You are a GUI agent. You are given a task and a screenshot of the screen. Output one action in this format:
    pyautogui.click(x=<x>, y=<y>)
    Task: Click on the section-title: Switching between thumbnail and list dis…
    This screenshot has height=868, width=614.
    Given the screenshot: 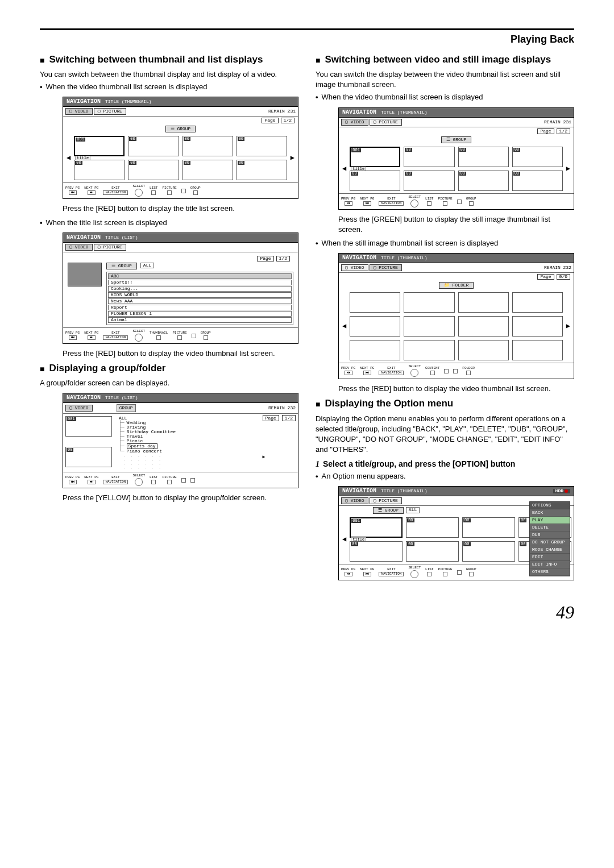 What is the action you would take?
    pyautogui.click(x=156, y=60)
    